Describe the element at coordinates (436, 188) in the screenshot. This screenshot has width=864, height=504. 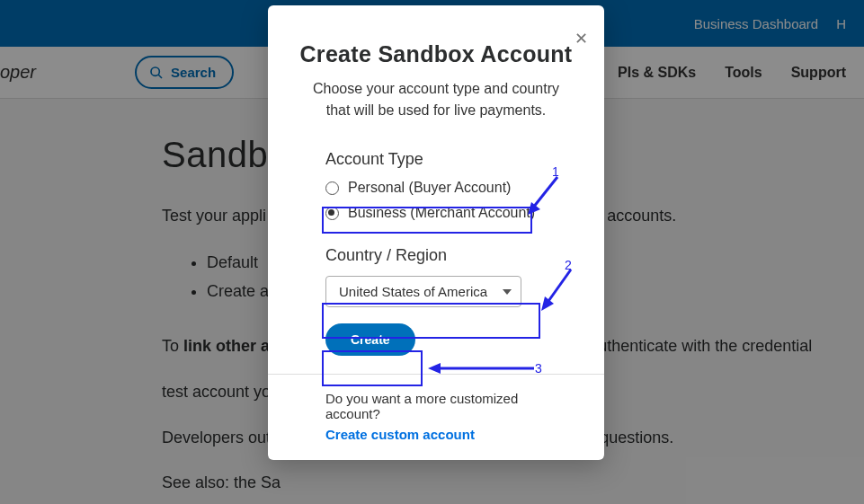
I see `radio-personal: Personal (Buyer Account)` at that location.